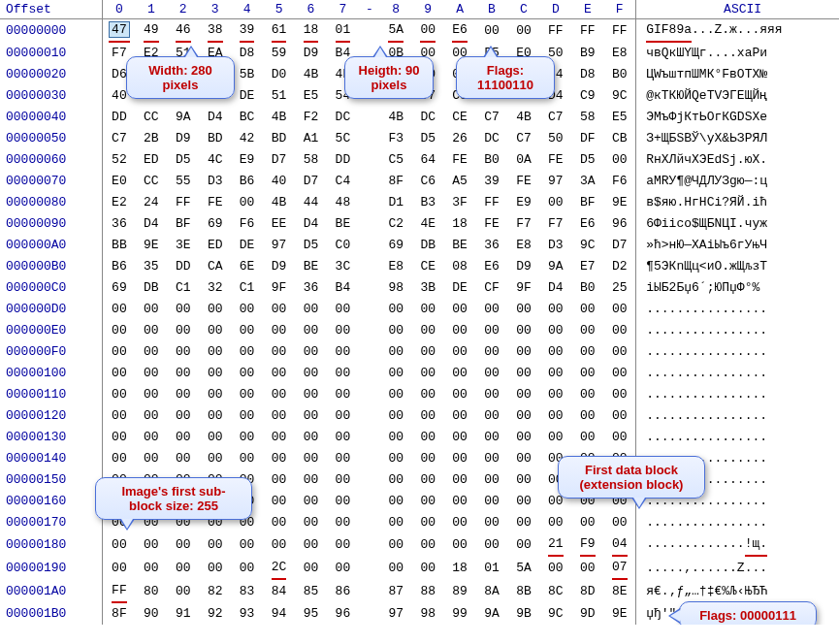  What do you see at coordinates (588, 96) in the screenshot?
I see `hex-byte: C9` at bounding box center [588, 96].